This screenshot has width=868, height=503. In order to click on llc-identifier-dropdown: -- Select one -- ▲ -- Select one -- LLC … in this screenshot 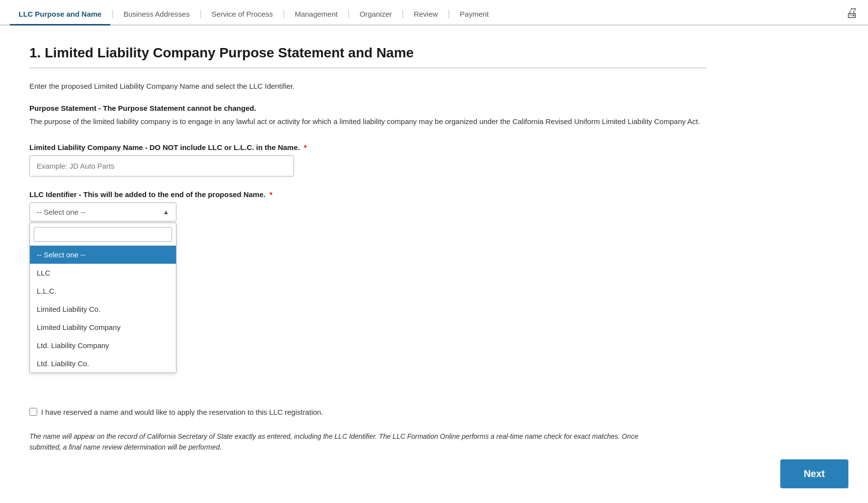, I will do `click(103, 212)`.